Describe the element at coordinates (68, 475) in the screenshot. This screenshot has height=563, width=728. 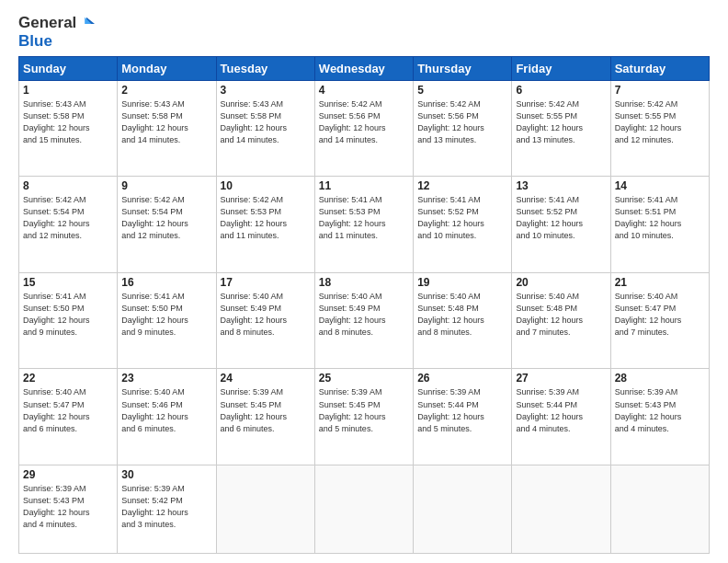
I see `day-number: 29` at that location.